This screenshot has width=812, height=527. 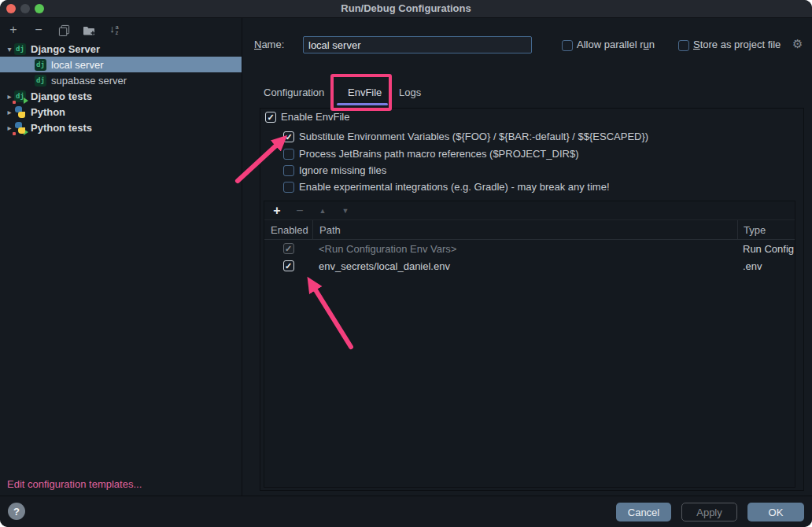 What do you see at coordinates (615, 45) in the screenshot?
I see `allow-parallel-run-label: Allow parallel run` at bounding box center [615, 45].